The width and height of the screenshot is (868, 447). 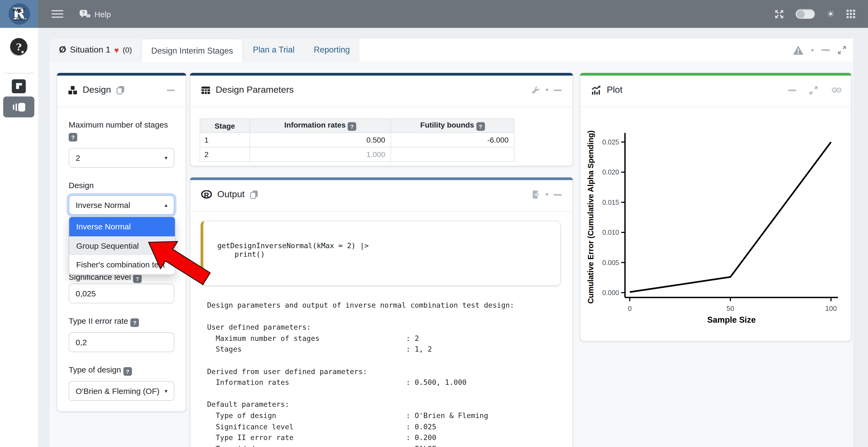 What do you see at coordinates (81, 342) in the screenshot?
I see `type2-error-value: 0,2` at bounding box center [81, 342].